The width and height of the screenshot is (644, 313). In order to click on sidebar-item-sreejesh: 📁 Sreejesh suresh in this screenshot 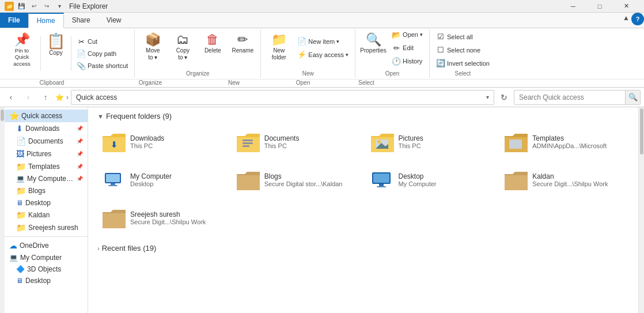, I will do `click(46, 228)`.